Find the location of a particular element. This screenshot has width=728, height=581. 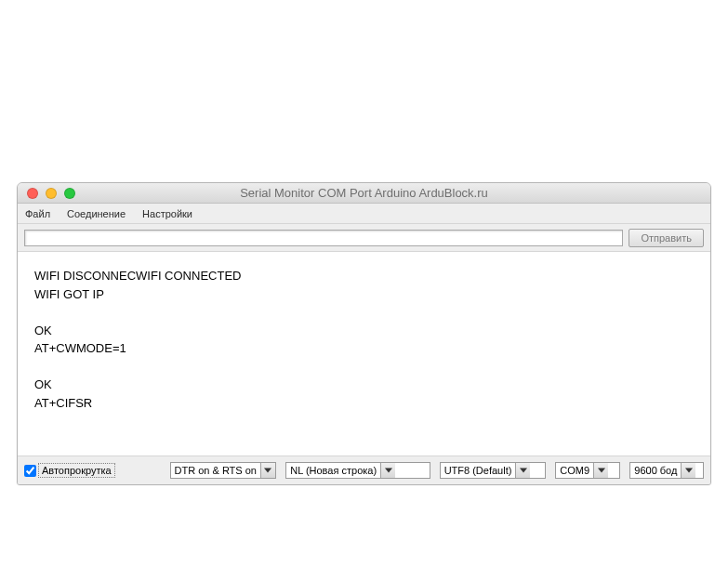

autoscroll-checkbox is located at coordinates (30, 470).